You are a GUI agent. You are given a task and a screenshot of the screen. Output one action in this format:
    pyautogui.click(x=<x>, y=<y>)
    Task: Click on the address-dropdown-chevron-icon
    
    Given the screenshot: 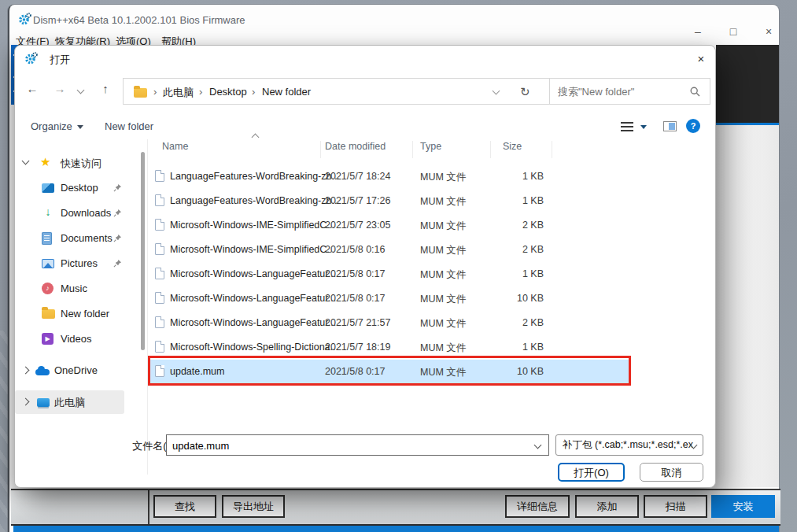 What is the action you would take?
    pyautogui.click(x=496, y=91)
    